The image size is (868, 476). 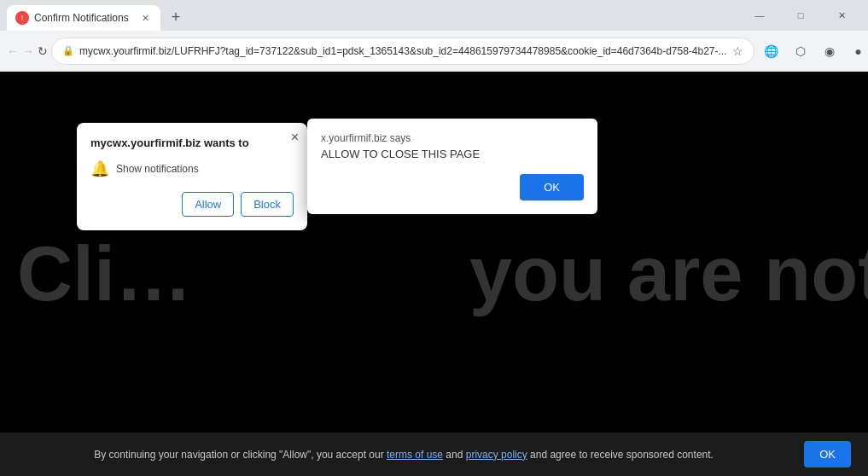 I want to click on allow-button: Allow, so click(x=208, y=205).